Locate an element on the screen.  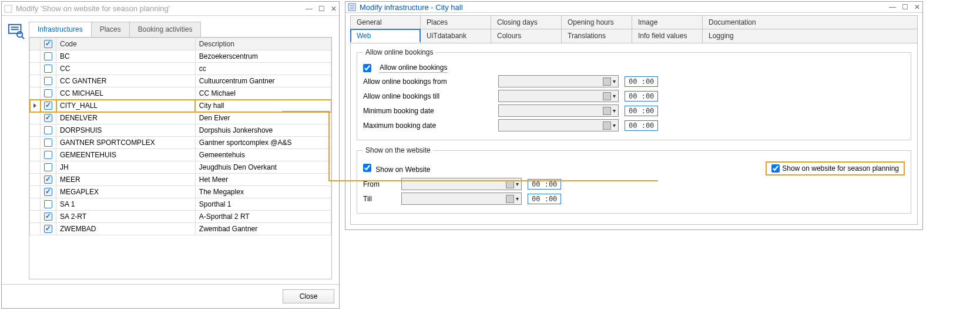
table-row: CC GANTNERCultuurcentrum Gantner is located at coordinates (181, 81).